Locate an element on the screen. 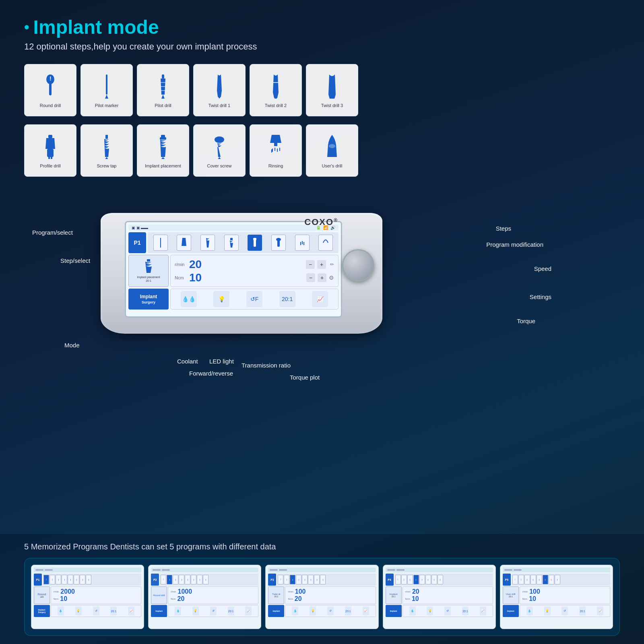 Image resolution: width=644 pixels, height=644 pixels. mini-row2-p5: User drill 20:1 r/min 100 Ncm 10 is located at coordinates (556, 595).